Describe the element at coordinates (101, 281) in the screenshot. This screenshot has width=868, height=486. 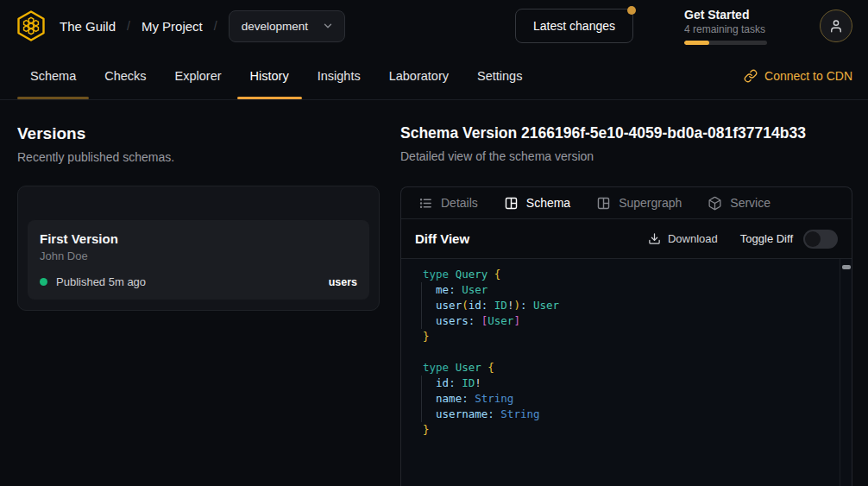
I see `version-status: Published 5m ago` at that location.